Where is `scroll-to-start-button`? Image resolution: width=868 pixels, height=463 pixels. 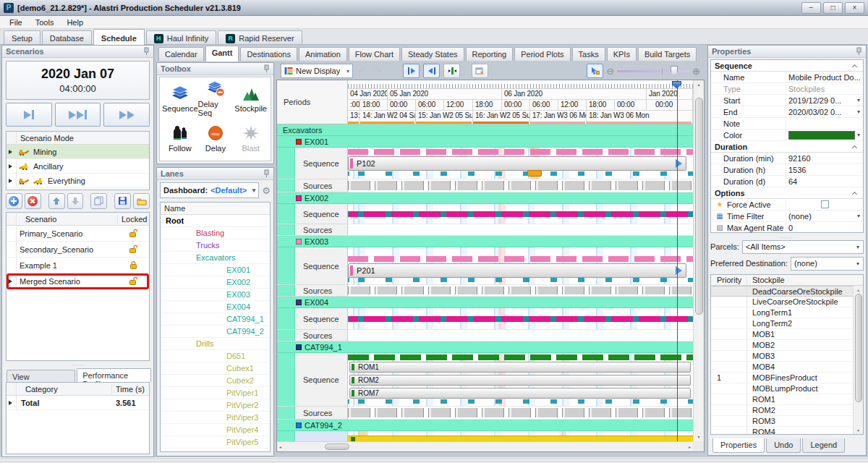
scroll-to-start-button is located at coordinates (411, 71).